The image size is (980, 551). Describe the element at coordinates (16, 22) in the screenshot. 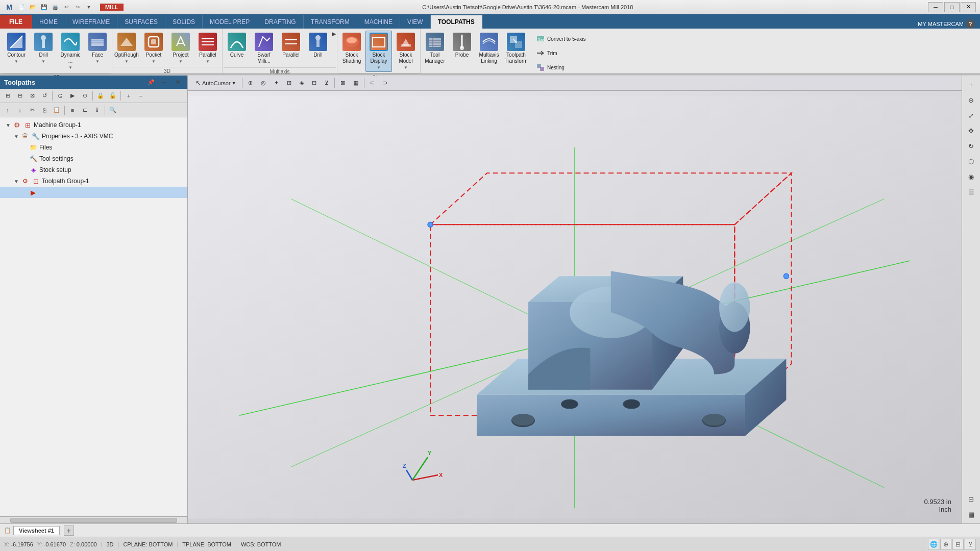

I see `tab-file: FILE` at that location.